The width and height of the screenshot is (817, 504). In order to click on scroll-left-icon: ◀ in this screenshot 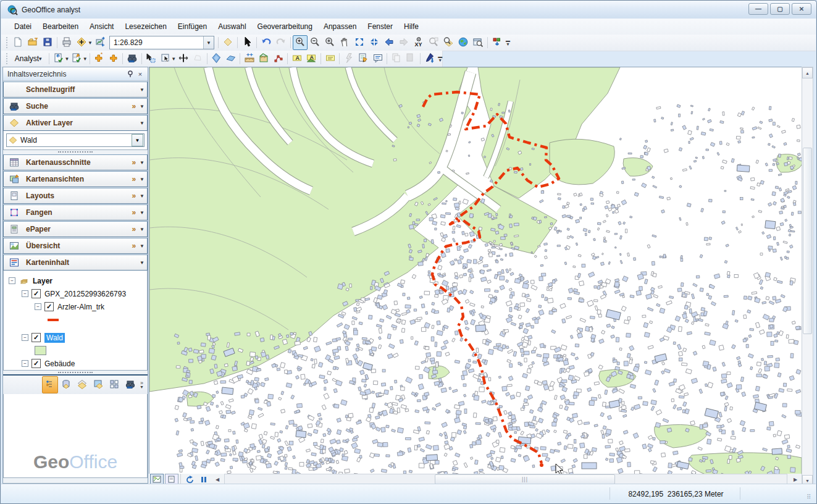, I will do `click(217, 479)`.